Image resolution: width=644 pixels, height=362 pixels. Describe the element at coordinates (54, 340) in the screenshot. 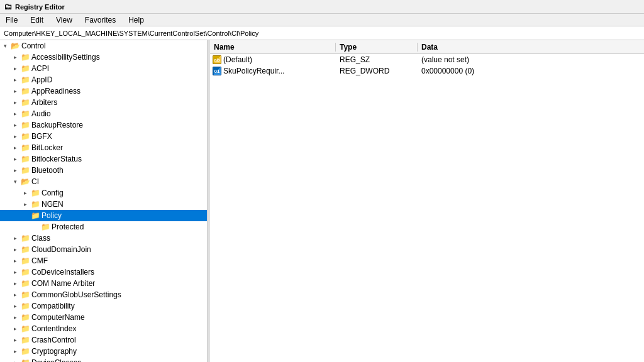

I see `tree-label-crashControl: CrashControl` at that location.